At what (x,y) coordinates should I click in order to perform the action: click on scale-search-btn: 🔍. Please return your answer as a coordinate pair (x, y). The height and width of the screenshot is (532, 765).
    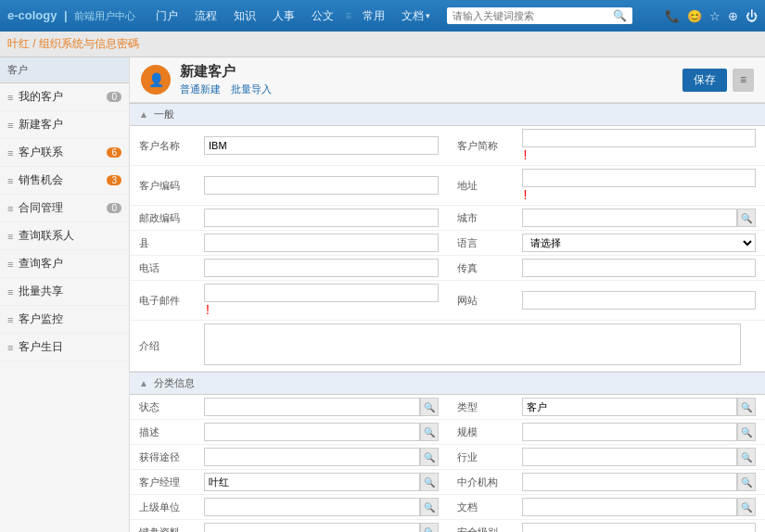
    Looking at the image, I should click on (746, 432).